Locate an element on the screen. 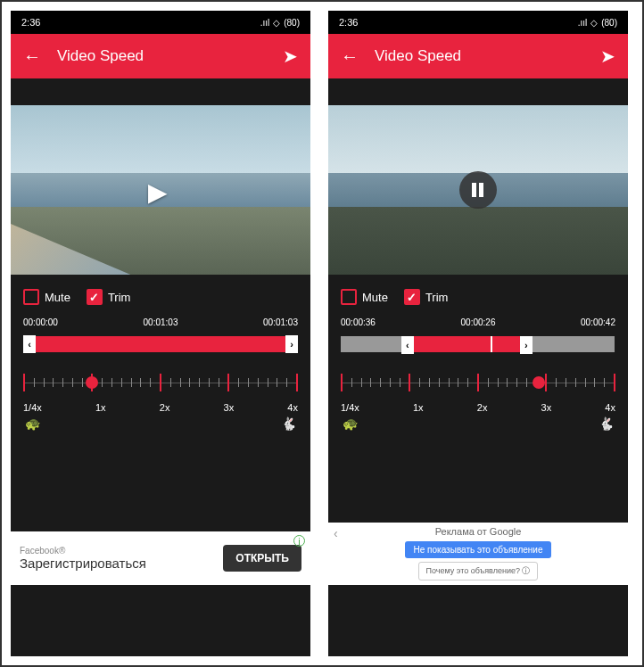 Image resolution: width=644 pixels, height=667 pixels. ad-open-button: ОТКРЫТЬ is located at coordinates (262, 558).